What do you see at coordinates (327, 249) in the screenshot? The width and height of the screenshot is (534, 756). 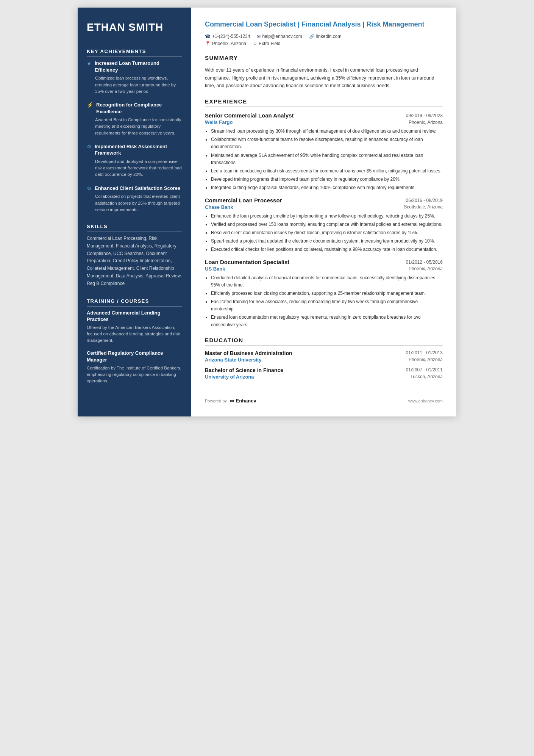 I see `job-bullet: Executed critical checks for lien positi…` at bounding box center [327, 249].